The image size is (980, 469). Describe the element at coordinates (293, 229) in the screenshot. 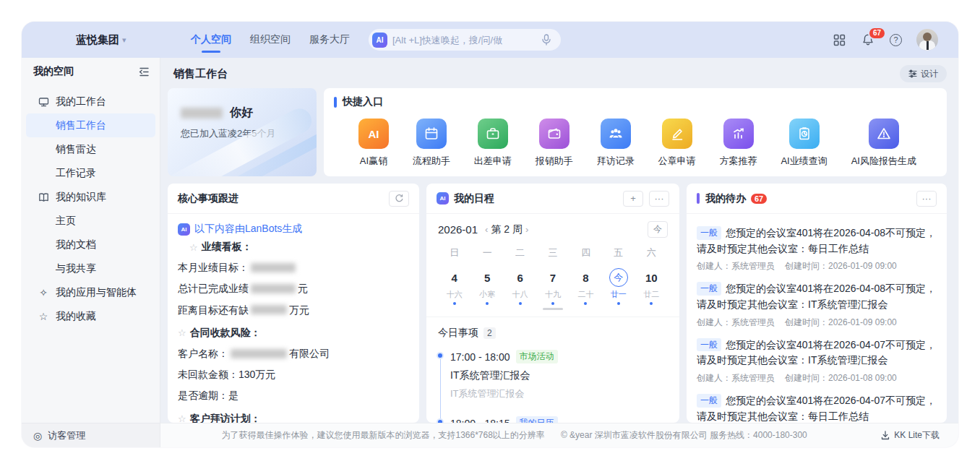

I see `ai-generated-note: AI 以下内容由LanBots生成` at that location.